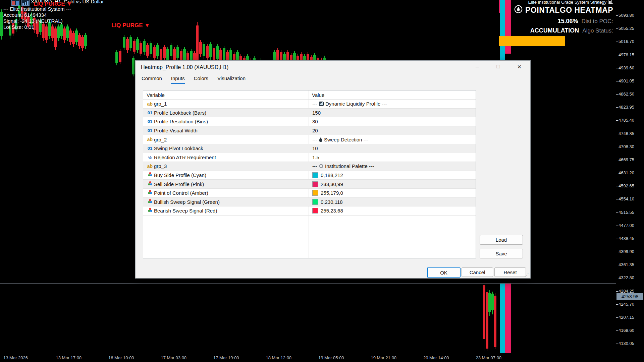 Image resolution: width=644 pixels, height=362 pixels. Describe the element at coordinates (627, 317) in the screenshot. I see `price-tick-label: 4207.15` at that location.